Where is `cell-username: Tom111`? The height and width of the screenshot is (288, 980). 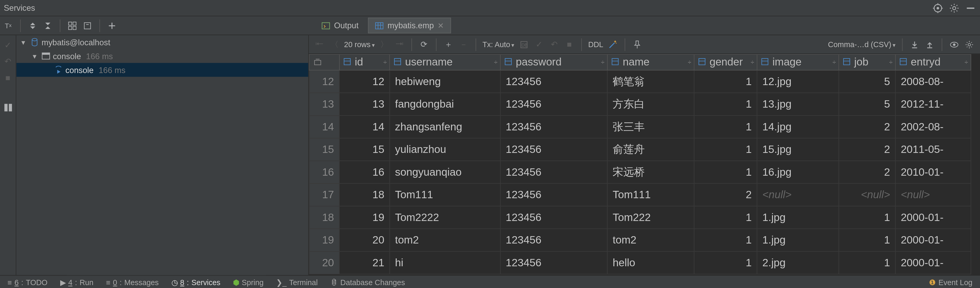
cell-username: Tom111 is located at coordinates (445, 195).